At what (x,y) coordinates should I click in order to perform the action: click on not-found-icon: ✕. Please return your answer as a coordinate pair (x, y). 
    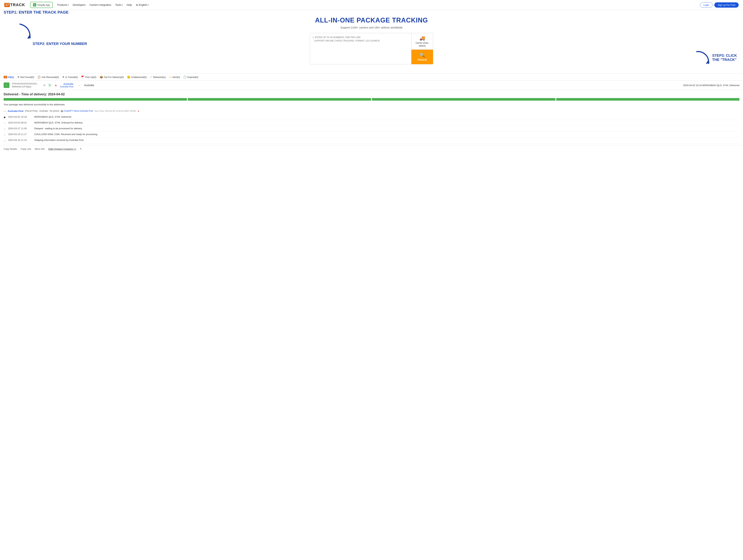
    Looking at the image, I should click on (18, 77).